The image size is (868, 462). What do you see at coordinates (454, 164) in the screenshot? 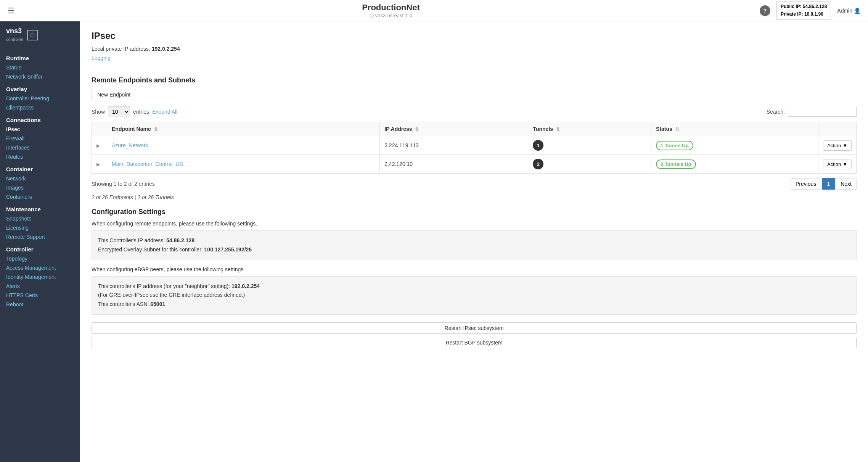
I see `row2-ip-cell: 2.42.120.10` at bounding box center [454, 164].